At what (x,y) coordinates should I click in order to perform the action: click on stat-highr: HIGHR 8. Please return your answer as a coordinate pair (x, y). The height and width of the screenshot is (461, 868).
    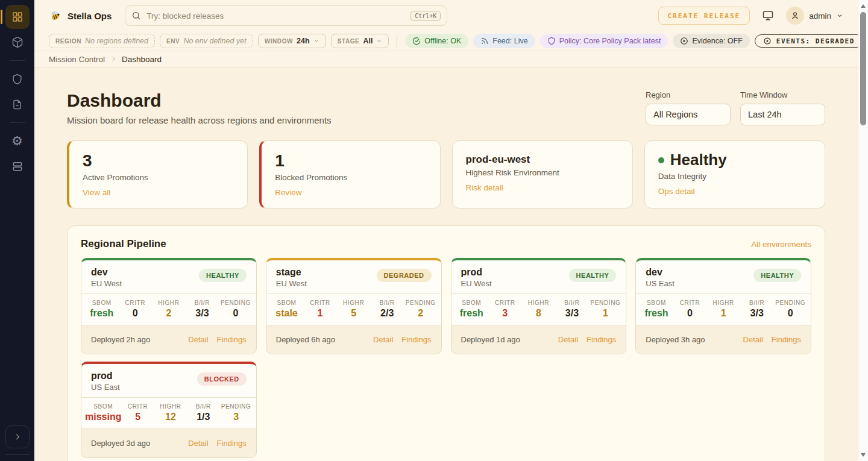
    Looking at the image, I should click on (539, 309).